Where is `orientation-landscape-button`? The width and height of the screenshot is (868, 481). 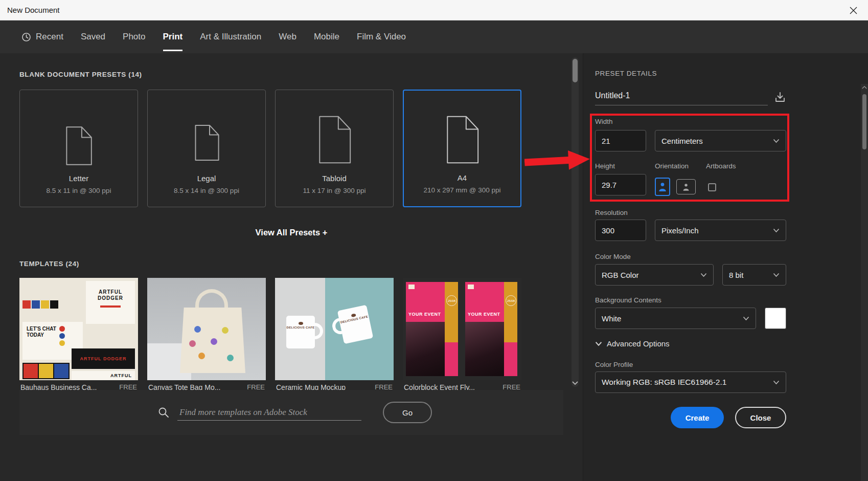 orientation-landscape-button is located at coordinates (686, 187).